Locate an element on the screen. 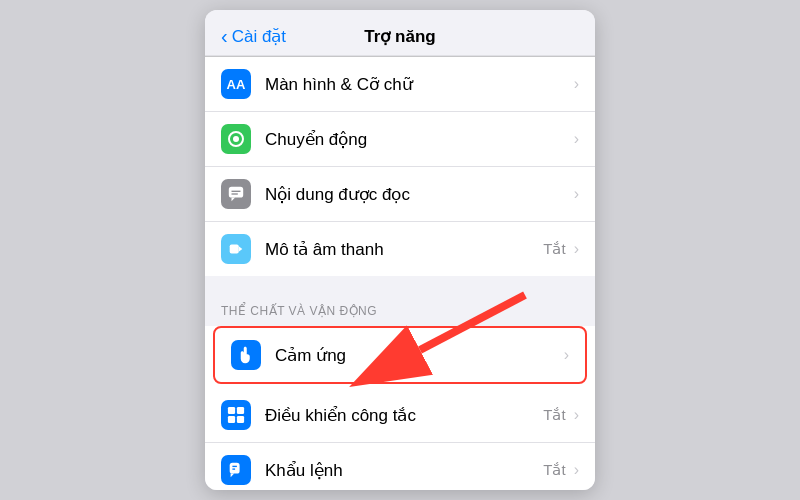  list-item-dieu-khien: Điều khiển công tắc Tắt › is located at coordinates (400, 416).